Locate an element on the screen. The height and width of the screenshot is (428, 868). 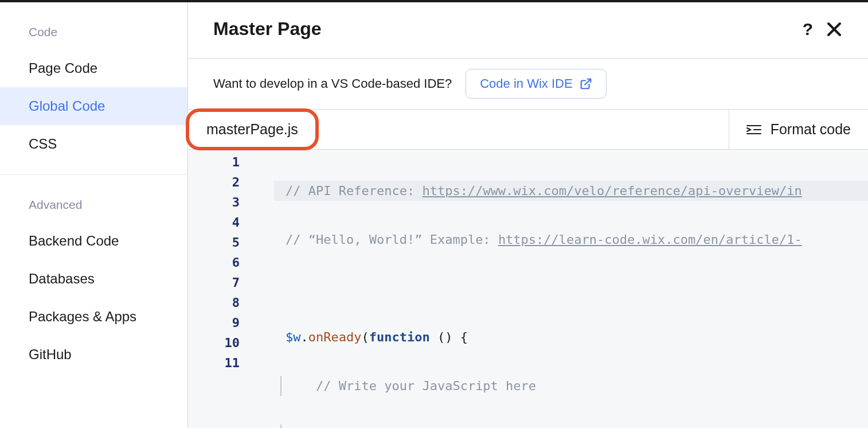
code-line: $w.onReady(function () { is located at coordinates (571, 337).